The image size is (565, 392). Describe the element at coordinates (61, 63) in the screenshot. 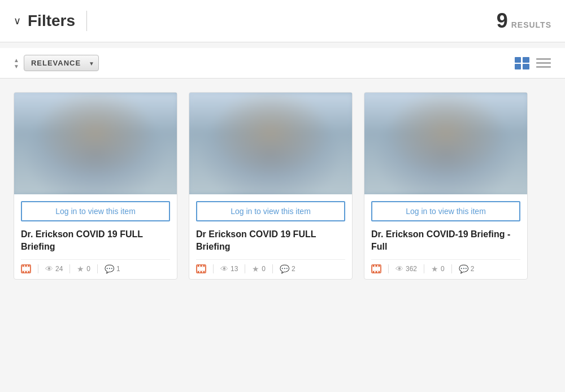

I see `sort-select-wrap: RELEVANCE DATE TITLE VIEWS` at that location.